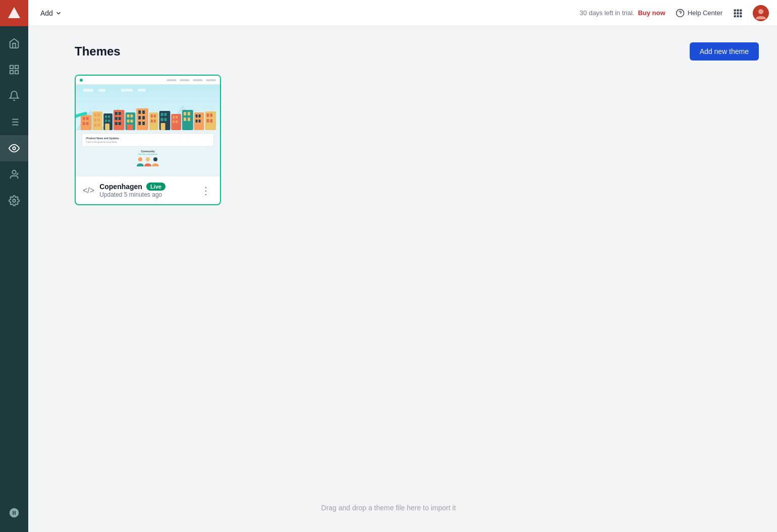  Describe the element at coordinates (156, 187) in the screenshot. I see `live-badge: Live` at that location.